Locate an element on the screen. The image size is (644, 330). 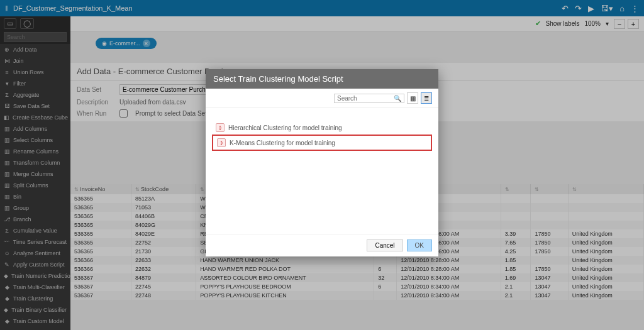
list-view-icon: ≣ is located at coordinates (426, 98).